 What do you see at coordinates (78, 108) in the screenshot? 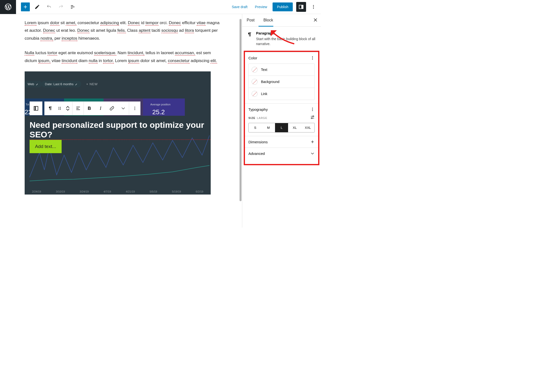
I see `align-button` at bounding box center [78, 108].